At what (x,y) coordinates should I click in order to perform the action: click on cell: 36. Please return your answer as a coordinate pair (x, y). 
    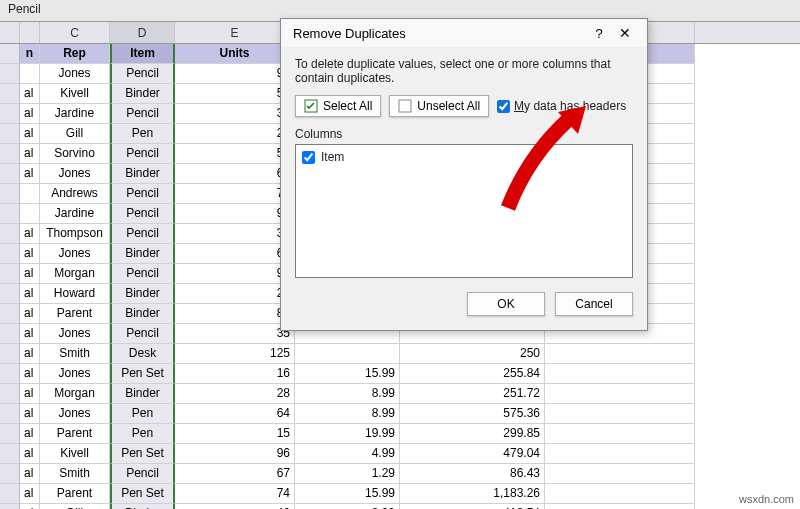
    Looking at the image, I should click on (235, 114).